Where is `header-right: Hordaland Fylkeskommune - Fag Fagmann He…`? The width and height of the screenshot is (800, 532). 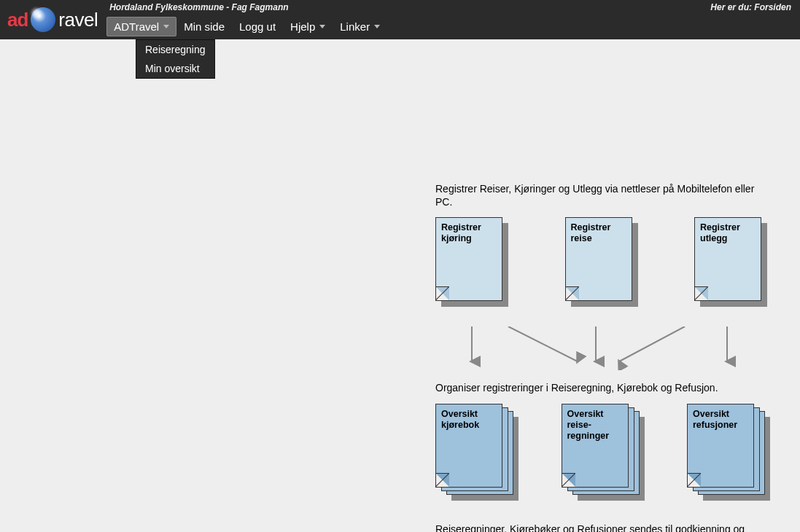 header-right: Hordaland Fylkeskommune - Fag Fagmann He… is located at coordinates (452, 20).